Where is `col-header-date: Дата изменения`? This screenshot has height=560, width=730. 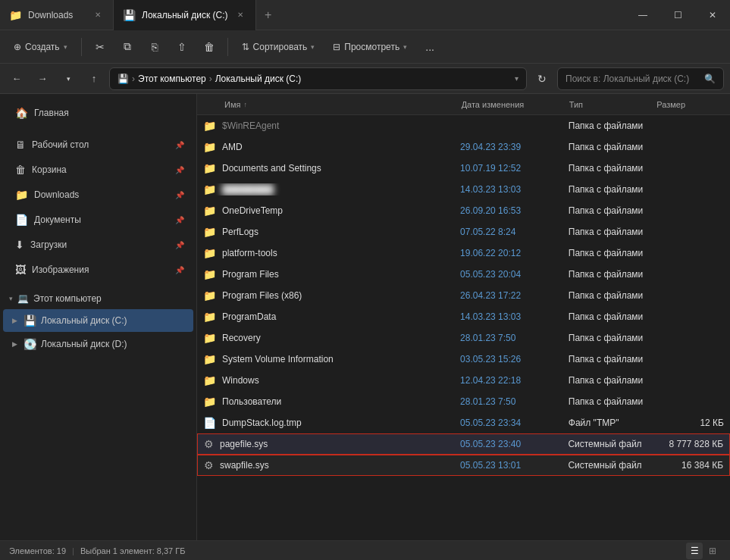 col-header-date: Дата изменения is located at coordinates (515, 105).